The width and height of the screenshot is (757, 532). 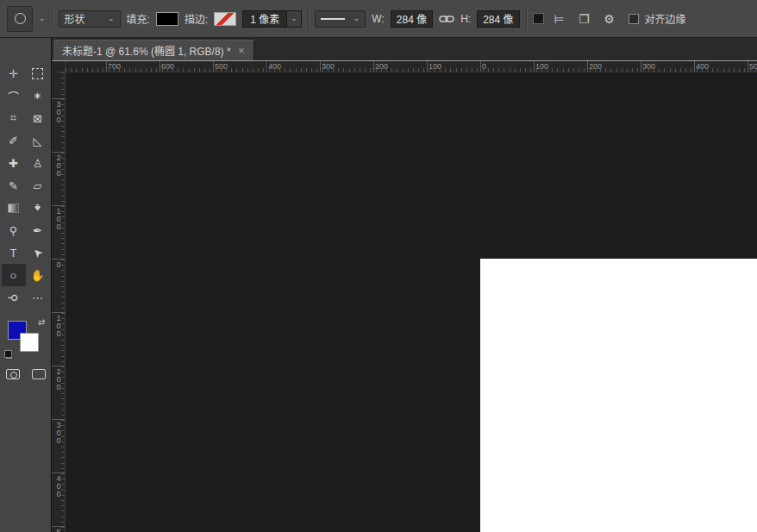 What do you see at coordinates (498, 19) in the screenshot?
I see `height-input: 284 像` at bounding box center [498, 19].